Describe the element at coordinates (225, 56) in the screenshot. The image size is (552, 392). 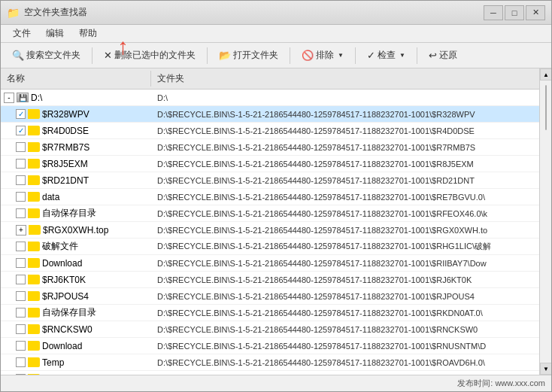
I see `open-folder-icon: 📂` at that location.